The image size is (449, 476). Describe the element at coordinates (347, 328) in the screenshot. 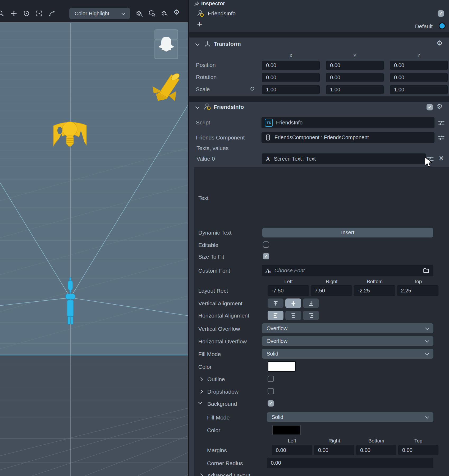

I see `vertical-overflow-dropdown: Overflow` at that location.